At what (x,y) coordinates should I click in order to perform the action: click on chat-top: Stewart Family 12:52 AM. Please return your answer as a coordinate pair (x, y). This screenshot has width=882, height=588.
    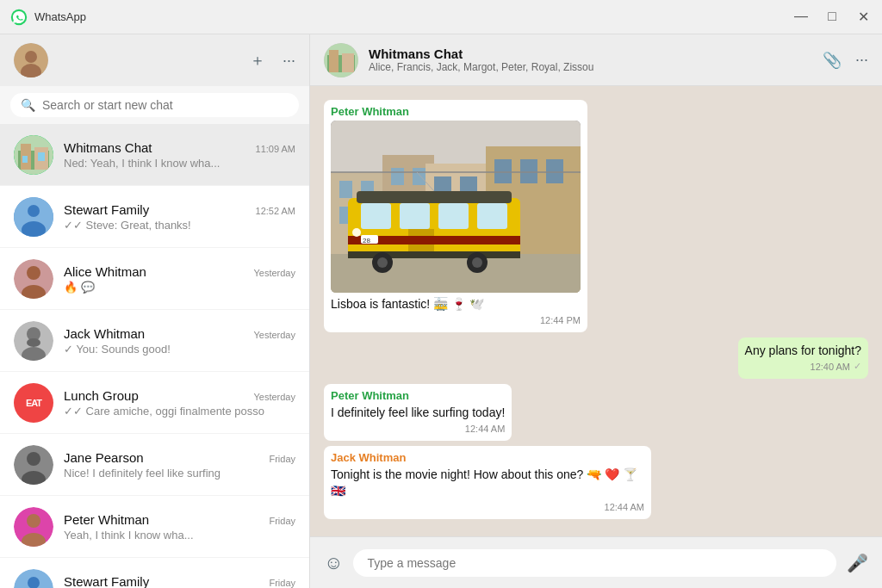
    Looking at the image, I should click on (179, 210).